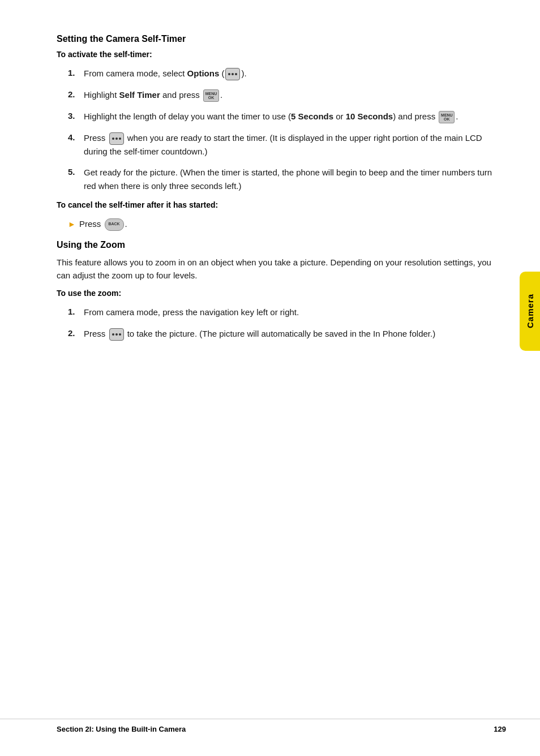 This screenshot has width=540, height=756. What do you see at coordinates (211, 96) in the screenshot?
I see `menu-ok-icon-1: MENUOK` at bounding box center [211, 96].